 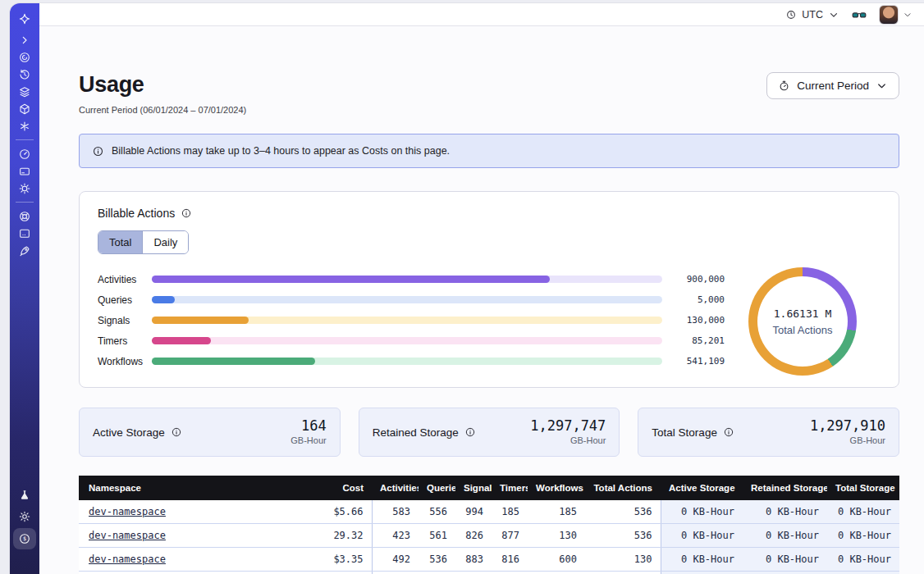 What do you see at coordinates (684, 433) in the screenshot?
I see `total-storage-label: Total Storage` at bounding box center [684, 433].